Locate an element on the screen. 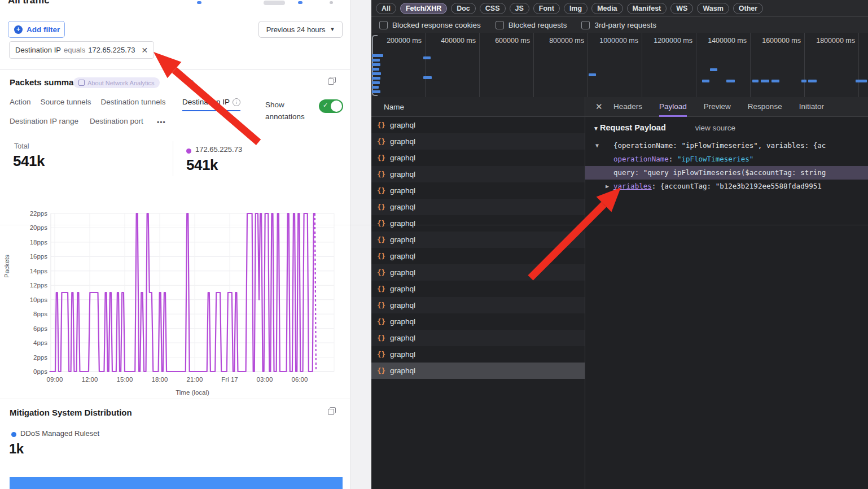  svg-text: 6pps is located at coordinates (41, 329).